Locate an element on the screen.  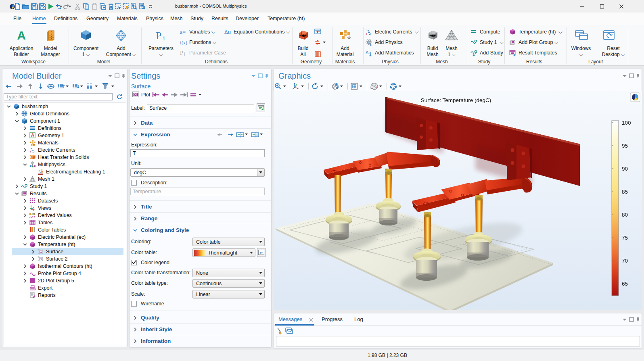
svg-text: f(x) is located at coordinates (183, 43).